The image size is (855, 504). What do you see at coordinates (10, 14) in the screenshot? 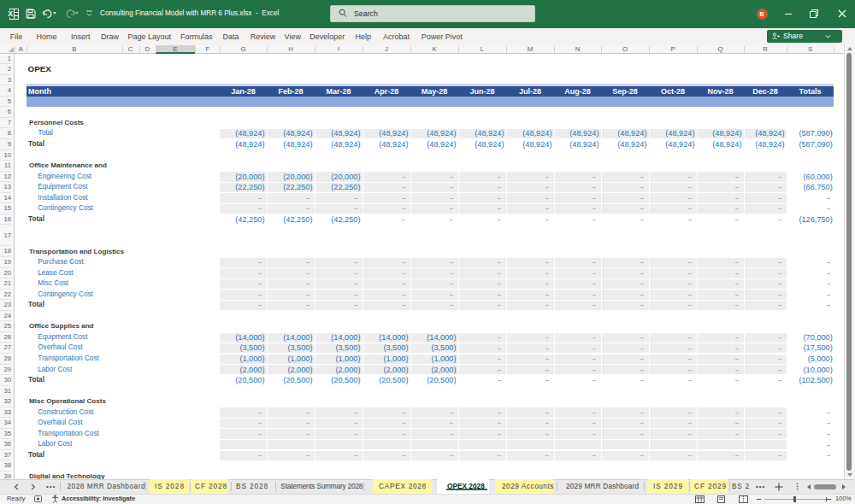
I see `svg-text: X` at bounding box center [10, 14].